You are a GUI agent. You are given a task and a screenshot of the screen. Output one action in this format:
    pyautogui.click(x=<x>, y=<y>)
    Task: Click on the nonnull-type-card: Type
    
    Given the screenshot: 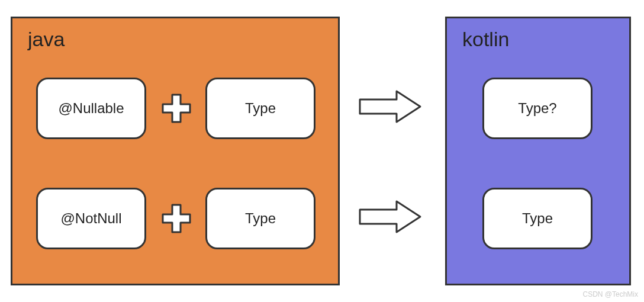 What is the action you would take?
    pyautogui.click(x=537, y=219)
    